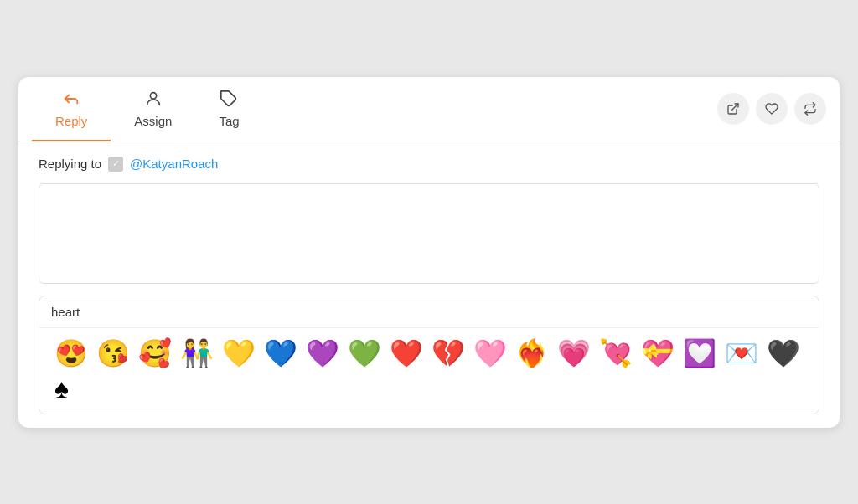 This screenshot has width=858, height=504. I want to click on tag-icon, so click(229, 100).